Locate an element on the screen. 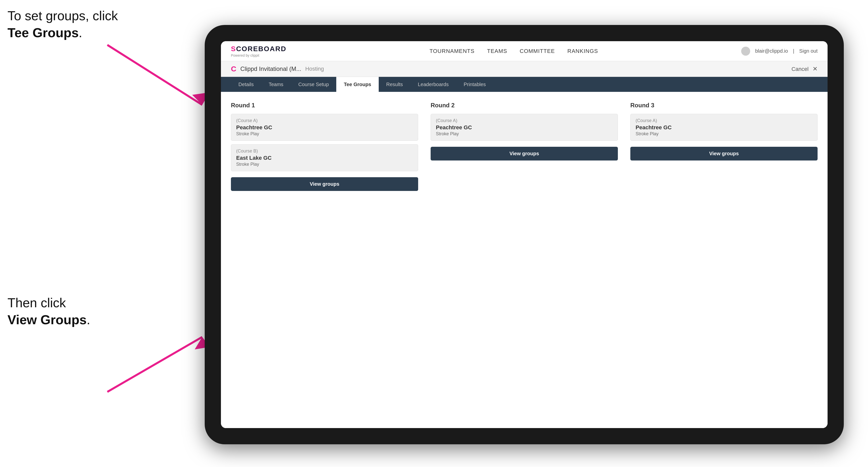 The height and width of the screenshot is (467, 868). round-2-course-a-name: Peachtree GC is located at coordinates (524, 127).